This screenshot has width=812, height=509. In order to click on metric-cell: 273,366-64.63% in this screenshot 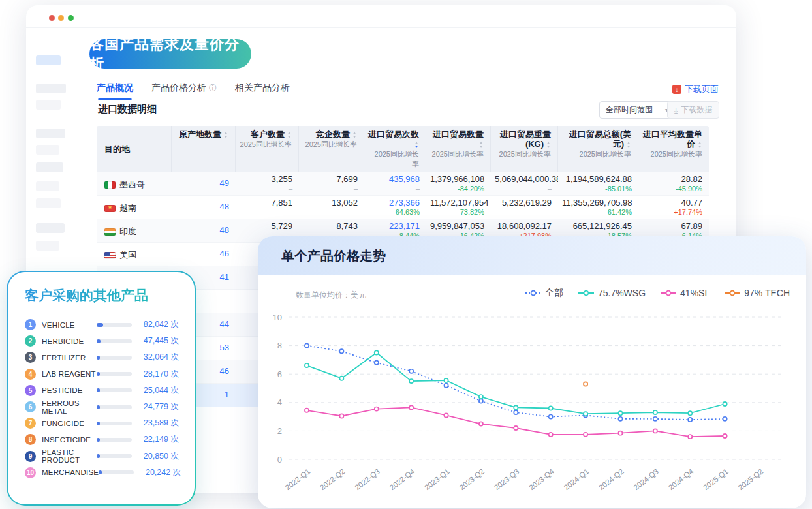, I will do `click(396, 208)`.